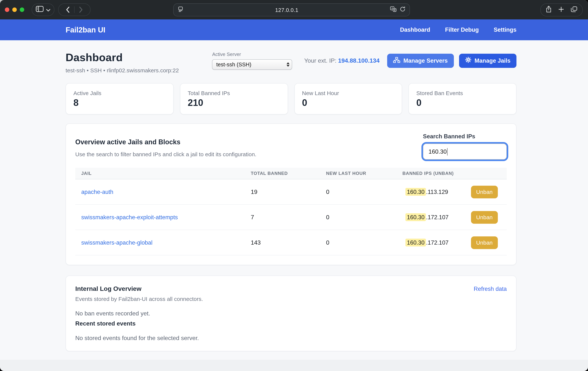  I want to click on sidebar-icon, so click(40, 10).